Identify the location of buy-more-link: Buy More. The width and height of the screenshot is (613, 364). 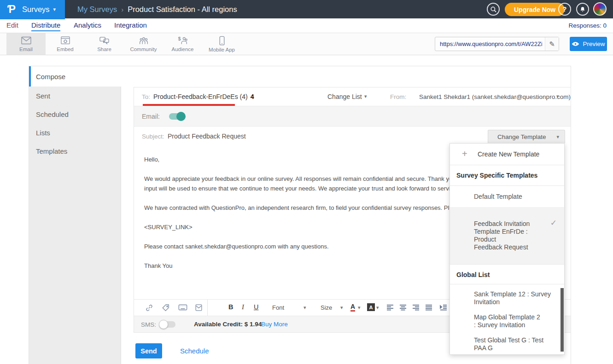
(274, 324).